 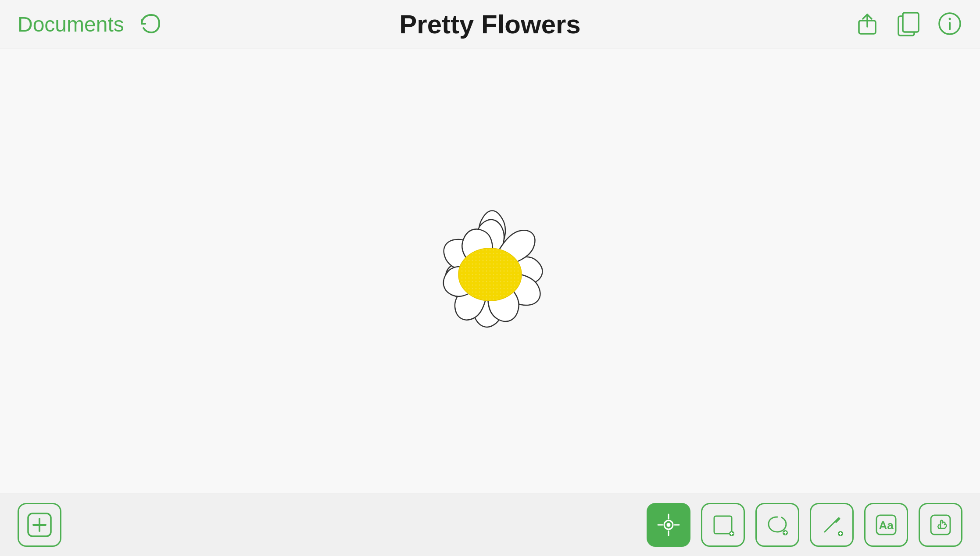 I want to click on documents-link: Documents, so click(x=71, y=25).